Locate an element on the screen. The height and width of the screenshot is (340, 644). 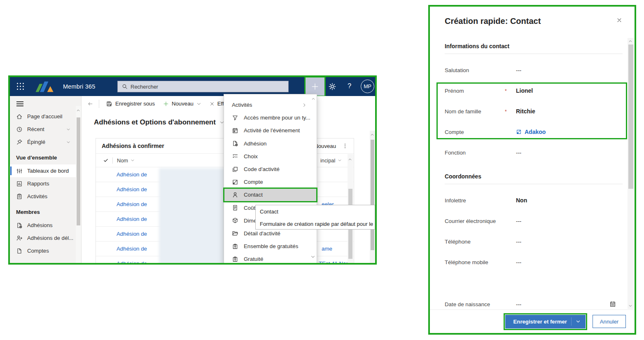
field-value: Ritchie is located at coordinates (525, 111).